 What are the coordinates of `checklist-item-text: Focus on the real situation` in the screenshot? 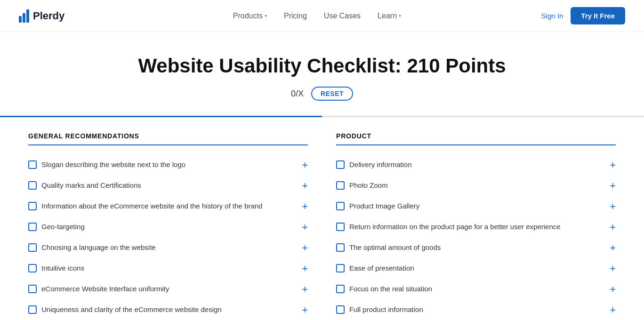 It's located at (391, 289).